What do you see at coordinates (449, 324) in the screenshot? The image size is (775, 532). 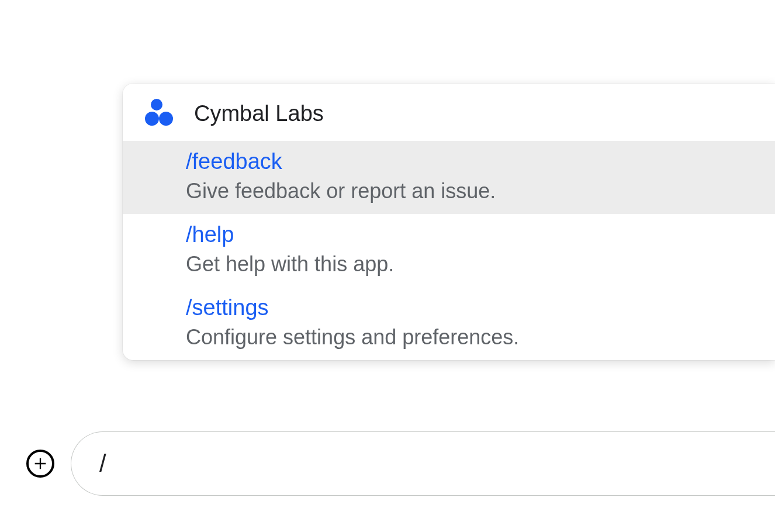 I see `command-item-settings: /settings Configure settings and prefere…` at bounding box center [449, 324].